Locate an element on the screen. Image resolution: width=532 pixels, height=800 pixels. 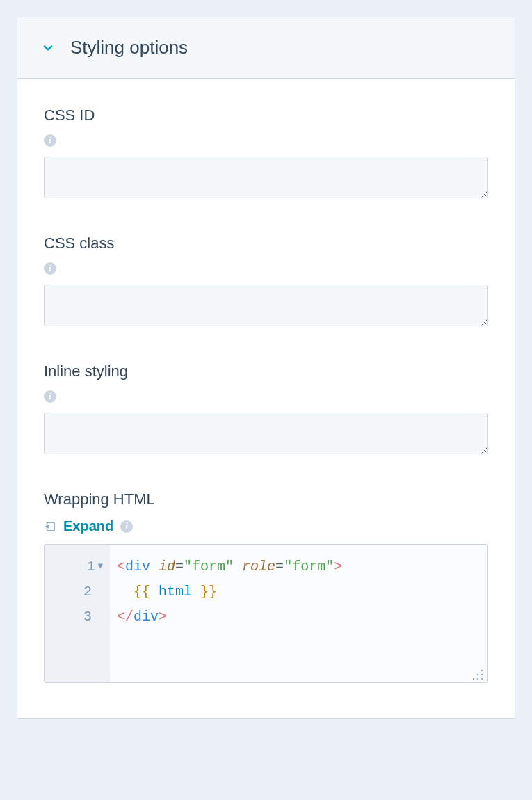
expand-button: Expand is located at coordinates (88, 526).